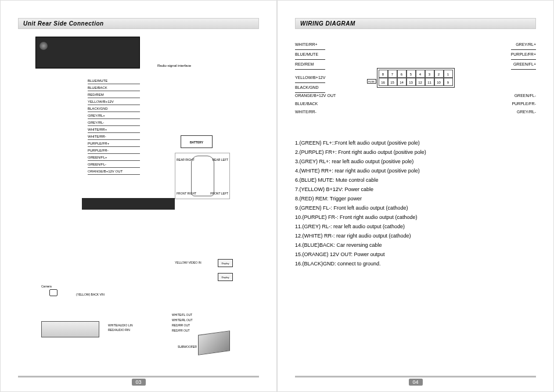 Image resolution: width=554 pixels, height=392 pixels. Describe the element at coordinates (220, 193) in the screenshot. I see `speaker-fl-label: FRONT LEFT` at that location.